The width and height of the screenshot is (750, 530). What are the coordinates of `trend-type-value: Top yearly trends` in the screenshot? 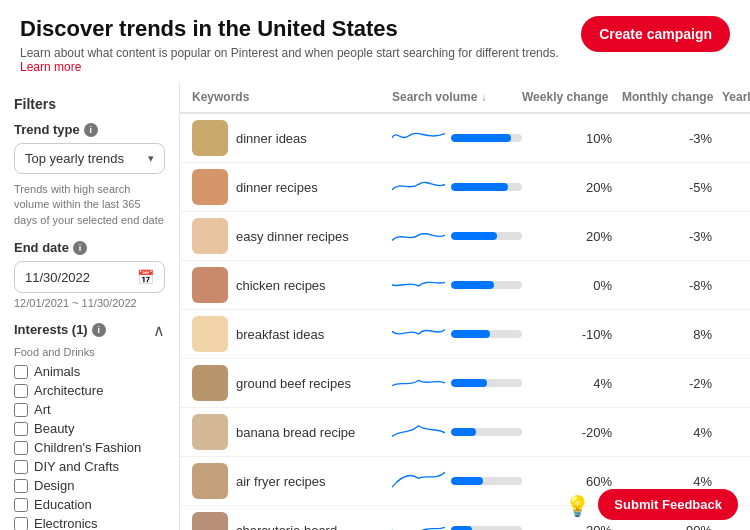 It's located at (74, 158).